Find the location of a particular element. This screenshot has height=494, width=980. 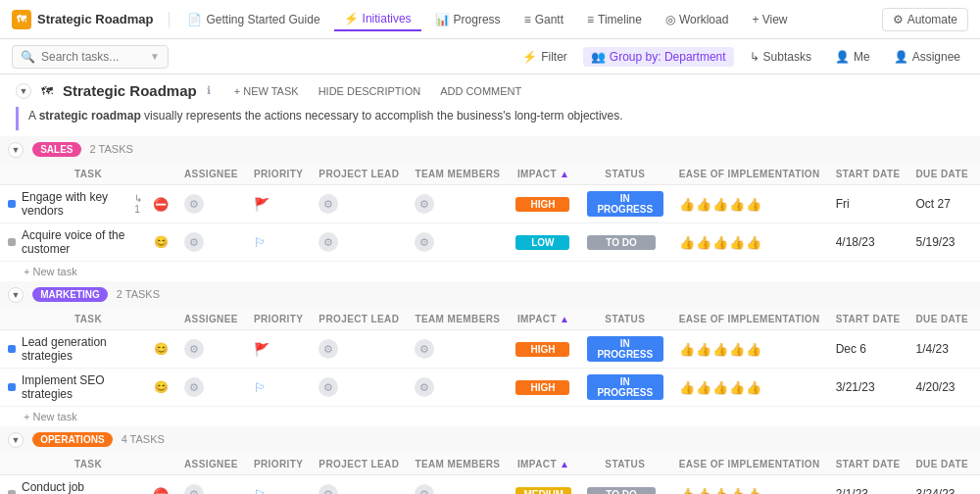

initiatives-icon: ⚡ is located at coordinates (351, 19).